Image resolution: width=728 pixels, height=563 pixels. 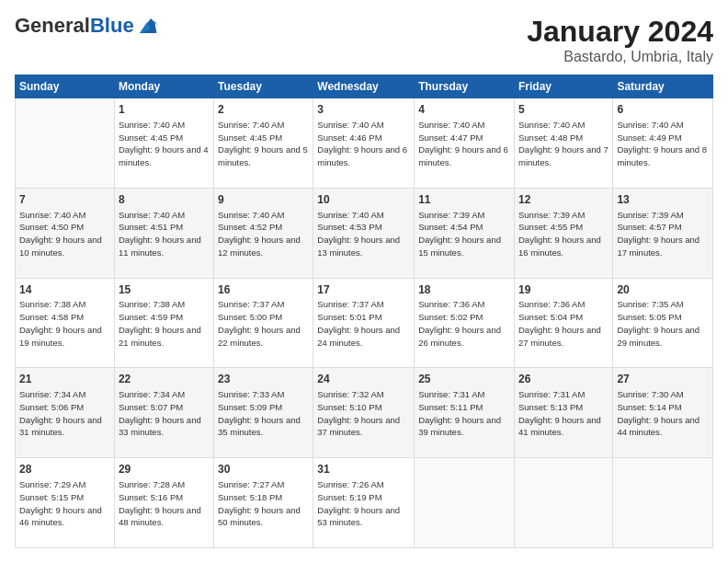 What do you see at coordinates (563, 323) in the screenshot?
I see `calendar-cell: 19Sunrise: 7:36 AMSunset: 5:04 PMDayligh…` at bounding box center [563, 323].